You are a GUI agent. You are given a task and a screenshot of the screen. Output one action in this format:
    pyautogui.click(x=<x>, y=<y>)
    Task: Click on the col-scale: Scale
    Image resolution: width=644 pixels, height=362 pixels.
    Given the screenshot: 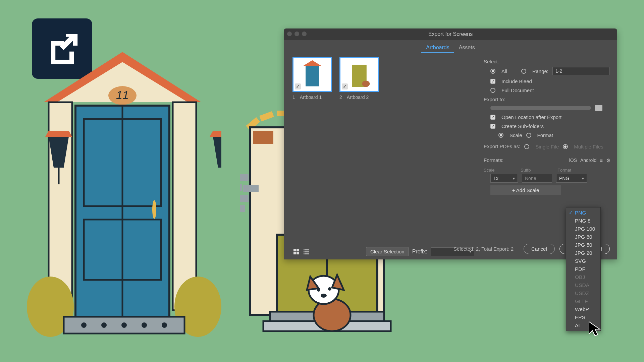 What is the action you would take?
    pyautogui.click(x=497, y=170)
    